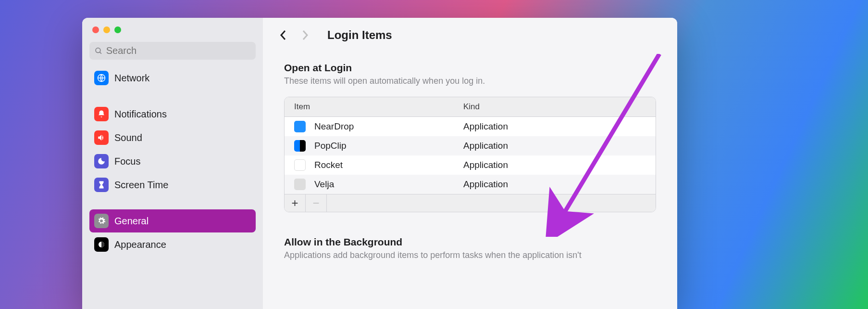  What do you see at coordinates (140, 245) in the screenshot?
I see `sidebar-item-label: Appearance` at bounding box center [140, 245].